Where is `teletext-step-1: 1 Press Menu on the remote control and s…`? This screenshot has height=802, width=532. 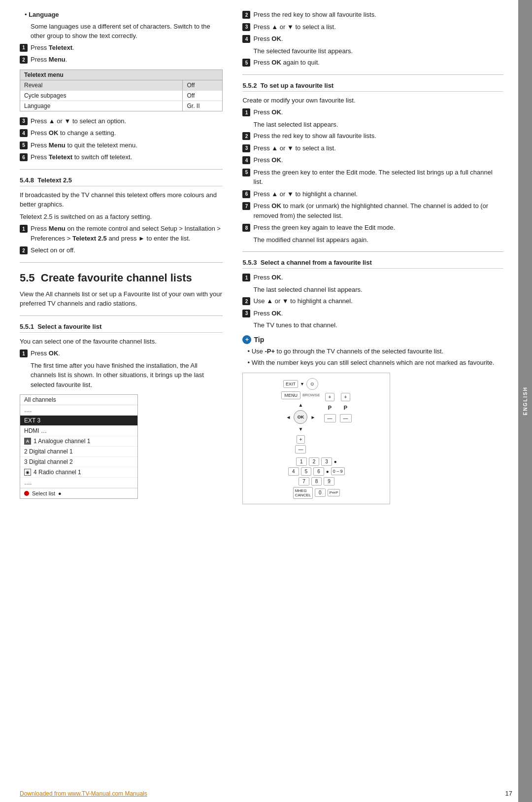 teletext-step-1: 1 Press Menu on the remote control and s… is located at coordinates (121, 234).